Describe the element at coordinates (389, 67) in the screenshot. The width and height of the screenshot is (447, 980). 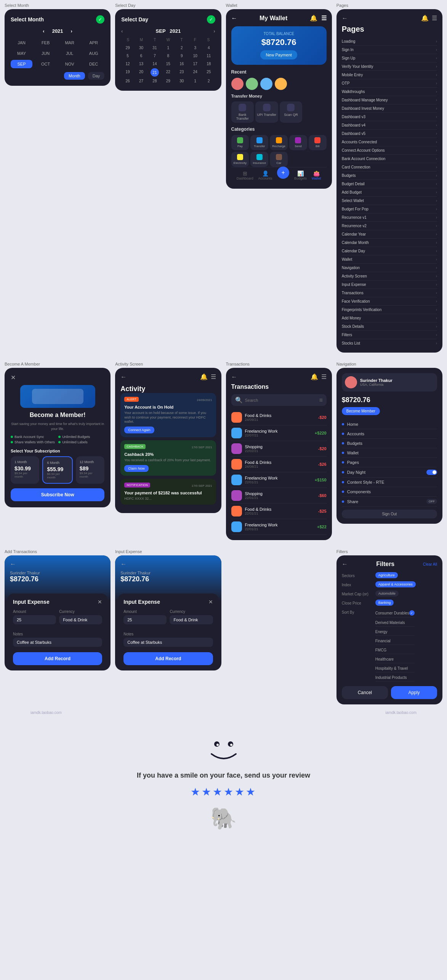
I see `page-verify: Verify Your Identity›` at that location.